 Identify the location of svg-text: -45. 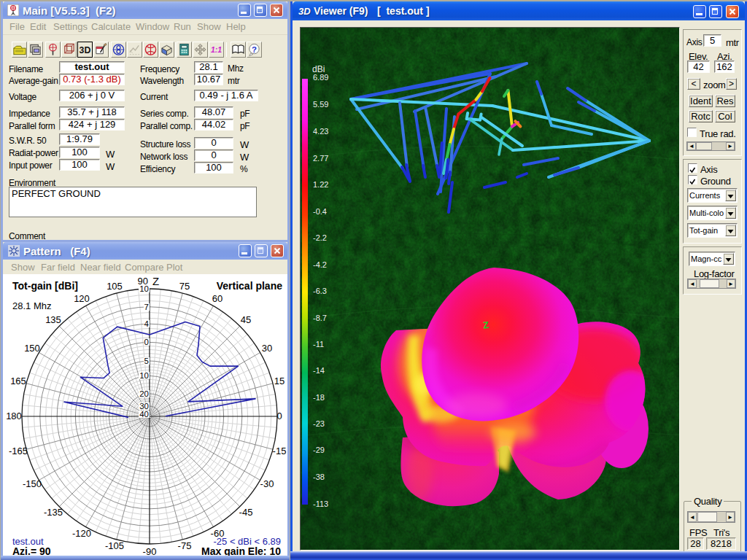
(247, 512).